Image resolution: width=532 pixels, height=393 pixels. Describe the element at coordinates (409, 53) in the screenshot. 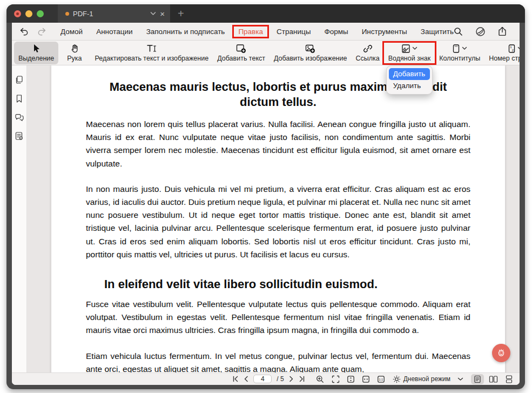

I see `watermark-button: Водяной знак Добавить Удалить` at that location.